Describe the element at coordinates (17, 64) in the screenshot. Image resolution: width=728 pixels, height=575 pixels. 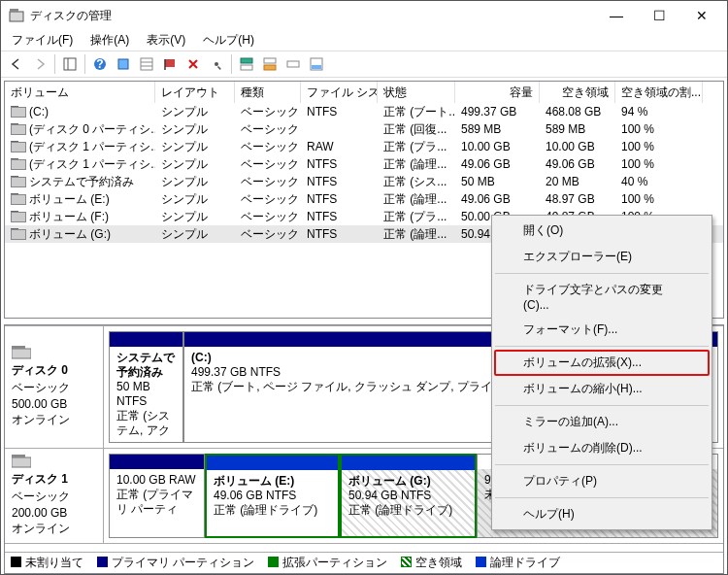
I see `back-button` at that location.